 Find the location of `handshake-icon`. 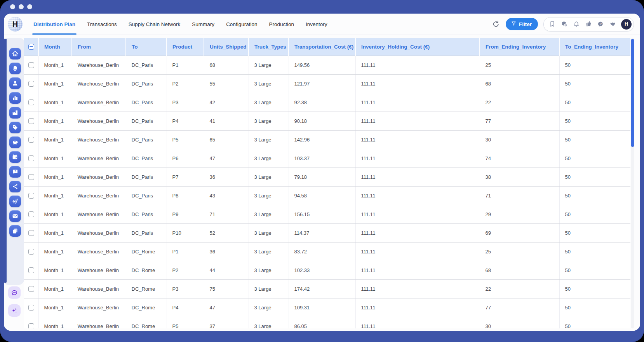

handshake-icon is located at coordinates (613, 24).